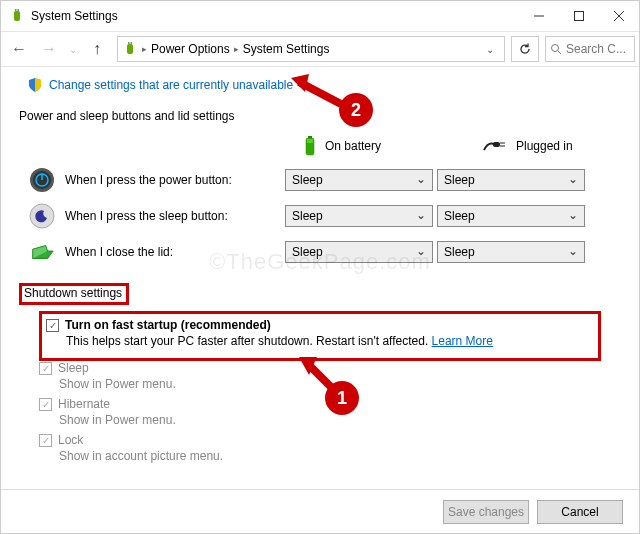 The image size is (640, 534). I want to click on shutdown-settings-title: Shutdown settings, so click(74, 294).